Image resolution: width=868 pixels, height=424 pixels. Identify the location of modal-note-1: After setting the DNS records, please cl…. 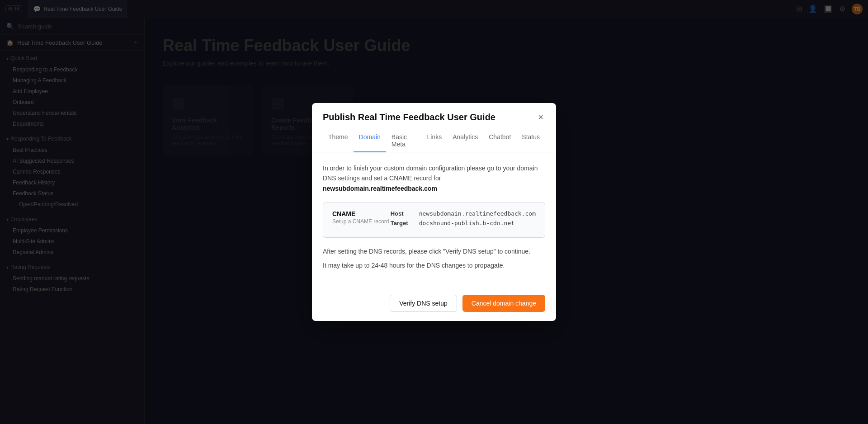
(434, 251).